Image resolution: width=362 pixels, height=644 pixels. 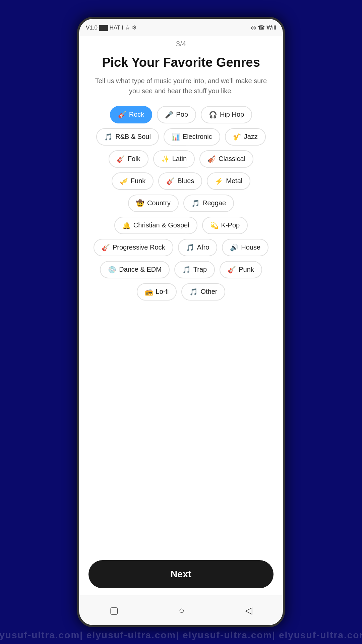 What do you see at coordinates (203, 292) in the screenshot?
I see `genre-chip-other: 🎵Other` at bounding box center [203, 292].